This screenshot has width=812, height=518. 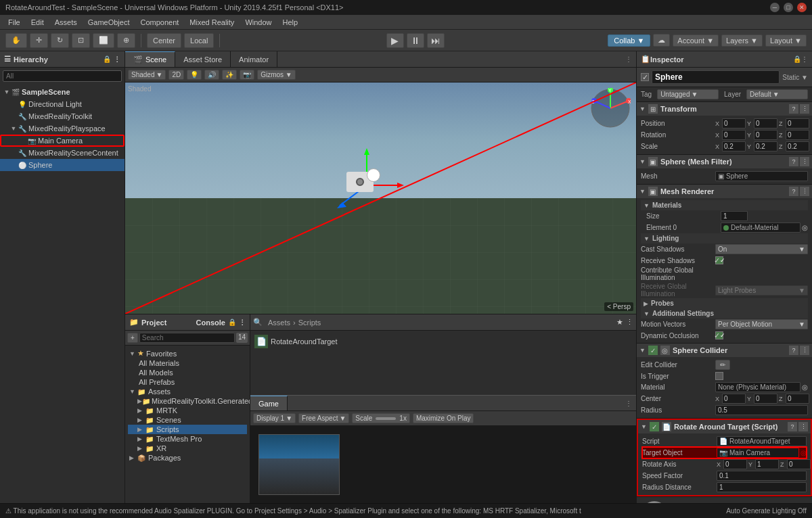 What do you see at coordinates (187, 338) in the screenshot?
I see `project-search-input` at bounding box center [187, 338].